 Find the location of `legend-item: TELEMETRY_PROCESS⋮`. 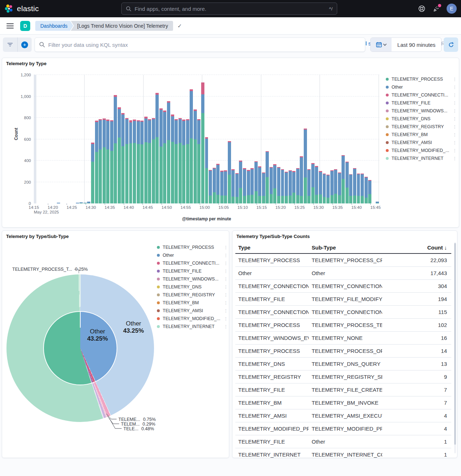

legend-item: TELEMETRY_PROCESS⋮ is located at coordinates (192, 247).